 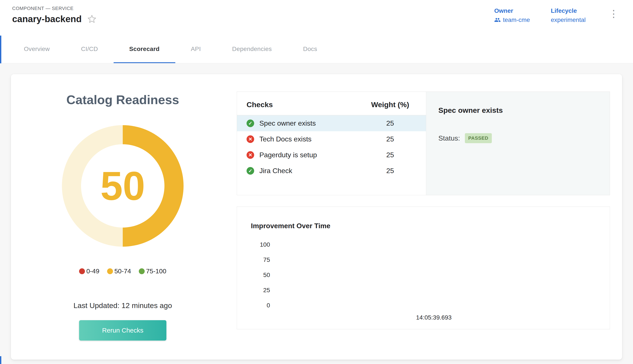 I want to click on lifecycle-label: Lifecycle, so click(x=568, y=11).